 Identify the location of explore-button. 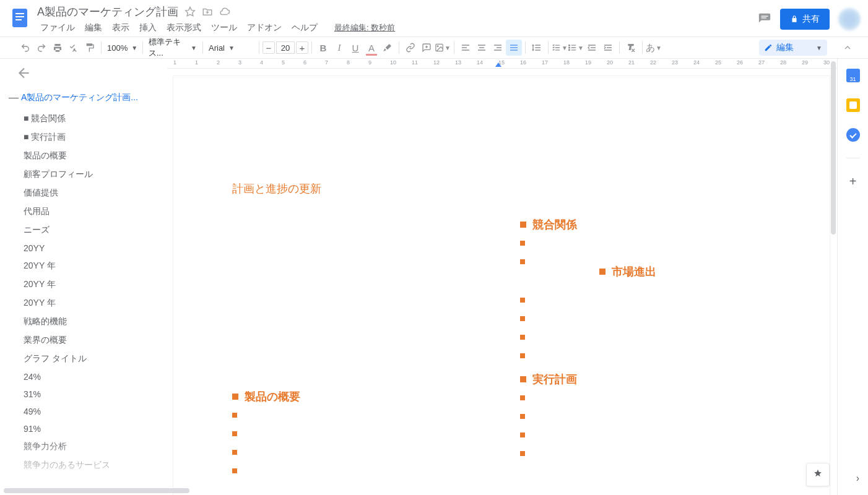
(818, 475).